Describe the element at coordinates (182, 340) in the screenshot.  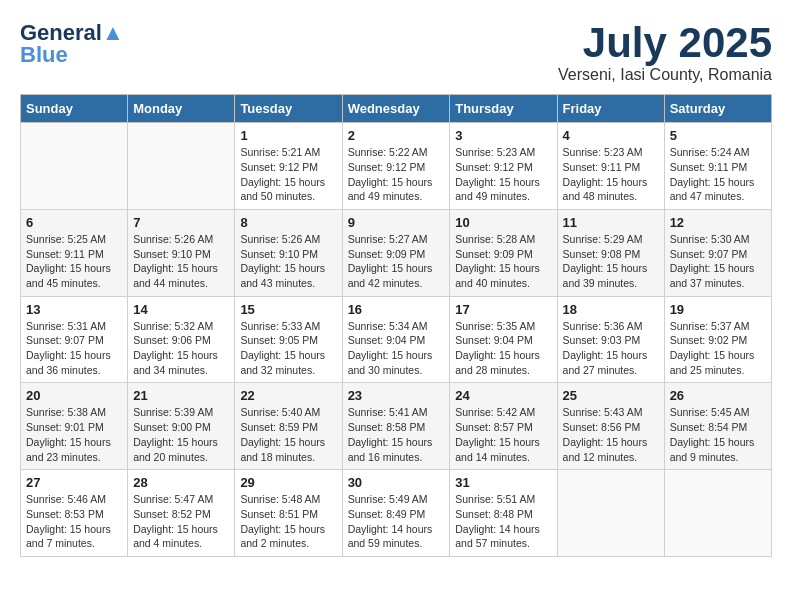
I see `calendar-cell: 14Sunrise: 5:32 AM Sunset: 9:06 PM Dayli…` at that location.